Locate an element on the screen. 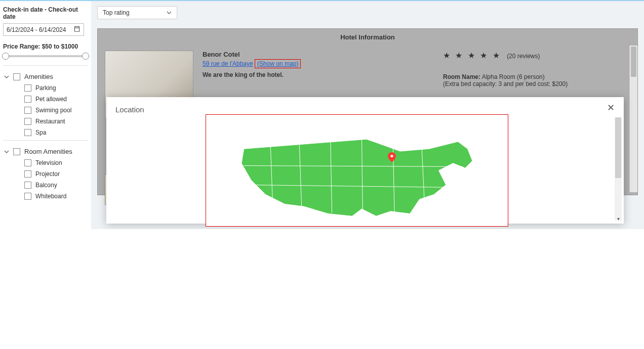 The height and width of the screenshot is (349, 644). hotel-name: Benor Cotel is located at coordinates (318, 55).